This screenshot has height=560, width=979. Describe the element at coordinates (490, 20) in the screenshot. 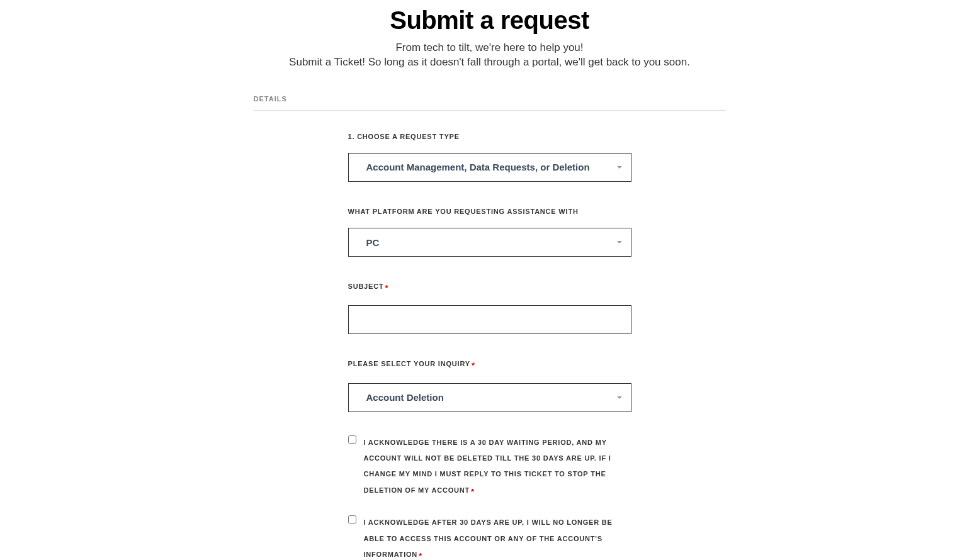

I see `page-title: Submit a request` at that location.